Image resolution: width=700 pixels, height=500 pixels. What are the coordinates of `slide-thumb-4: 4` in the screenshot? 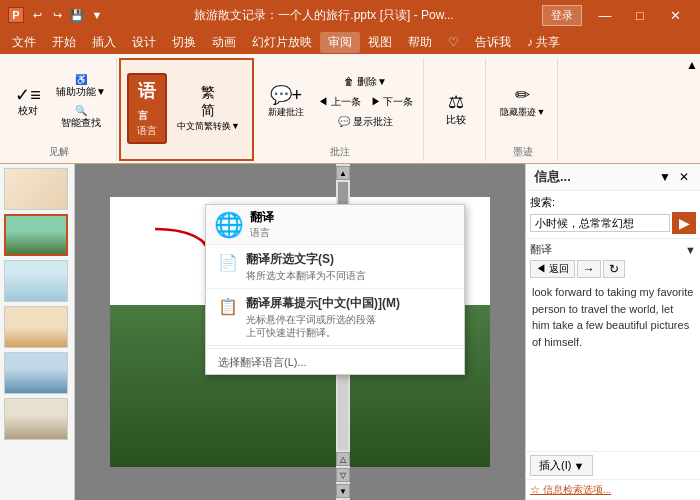 It's located at (36, 327).